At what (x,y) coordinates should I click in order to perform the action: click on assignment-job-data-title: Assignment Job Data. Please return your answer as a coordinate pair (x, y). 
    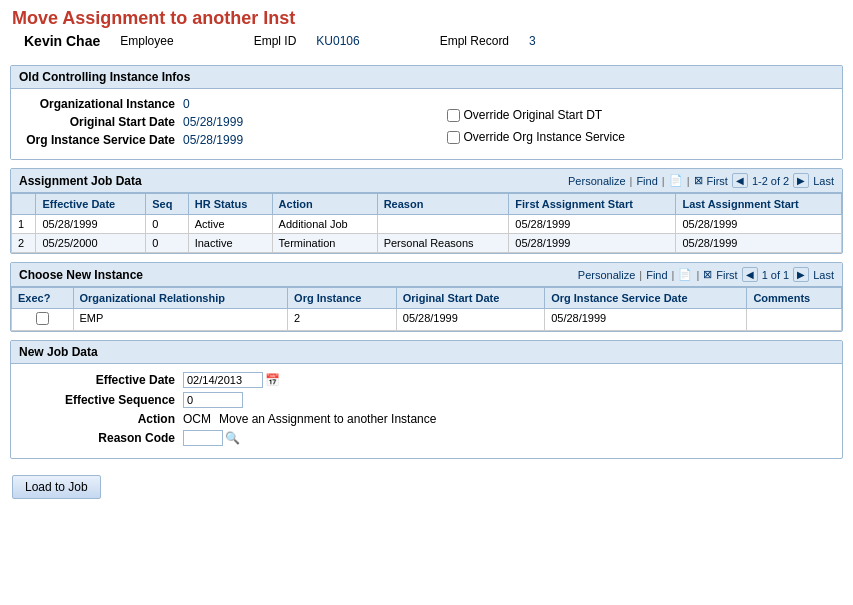
    Looking at the image, I should click on (80, 181).